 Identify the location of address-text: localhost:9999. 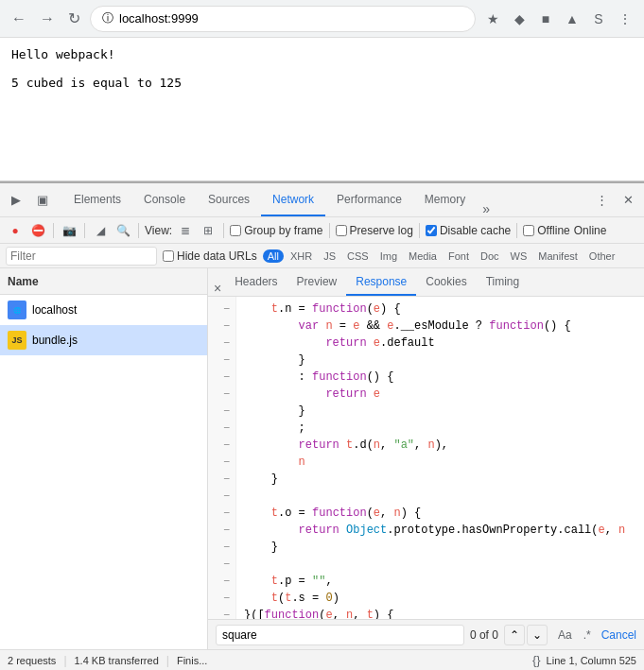
(291, 19).